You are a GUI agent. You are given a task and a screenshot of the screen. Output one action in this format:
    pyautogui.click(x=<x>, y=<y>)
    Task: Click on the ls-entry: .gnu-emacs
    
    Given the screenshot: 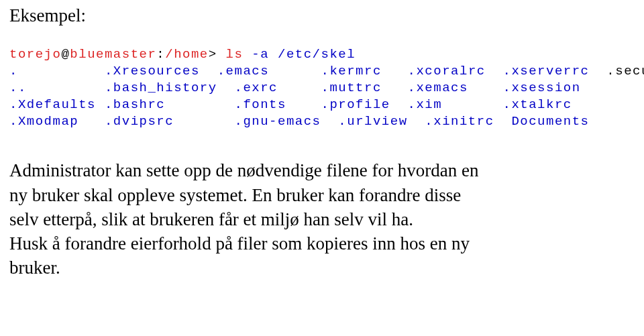 What is the action you would take?
    pyautogui.click(x=278, y=121)
    